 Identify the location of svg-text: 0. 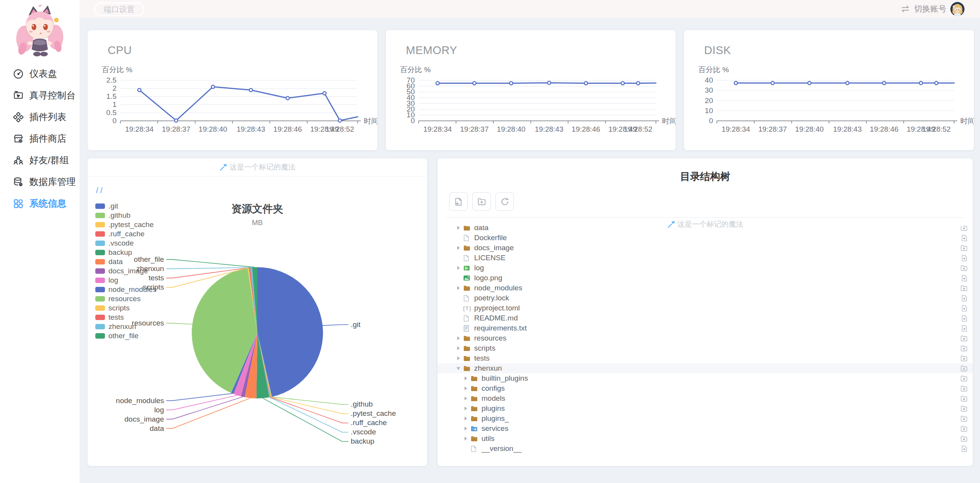
(114, 120).